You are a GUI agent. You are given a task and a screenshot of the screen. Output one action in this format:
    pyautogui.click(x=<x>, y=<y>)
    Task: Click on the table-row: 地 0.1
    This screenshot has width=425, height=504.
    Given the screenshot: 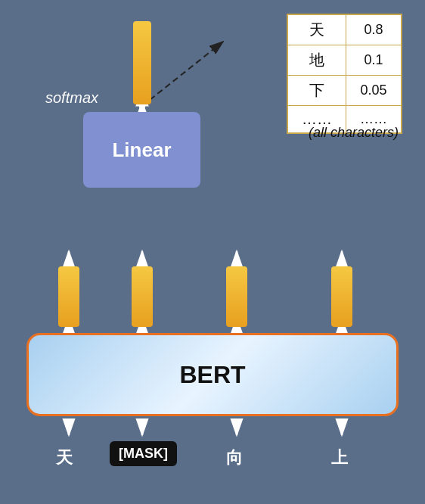 What is the action you would take?
    pyautogui.click(x=345, y=61)
    